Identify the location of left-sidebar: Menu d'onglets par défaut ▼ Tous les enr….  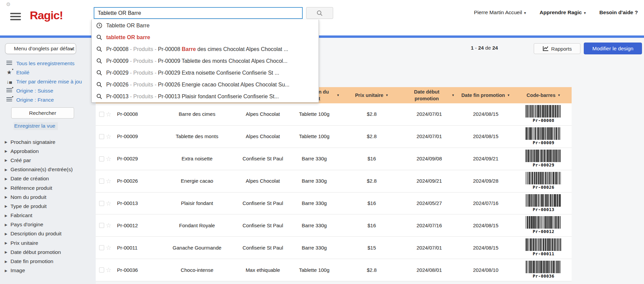
(48, 161).